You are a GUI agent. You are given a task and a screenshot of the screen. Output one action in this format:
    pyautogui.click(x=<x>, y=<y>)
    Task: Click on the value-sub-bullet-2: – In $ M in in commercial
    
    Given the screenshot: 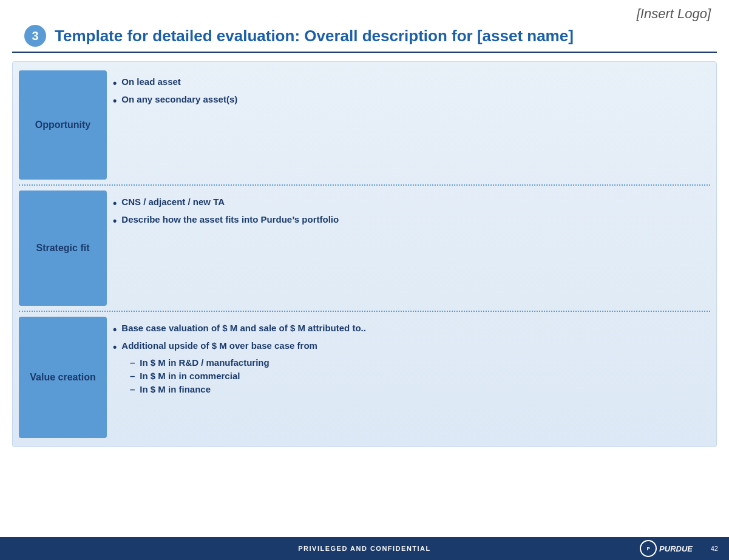 What is the action you would take?
    pyautogui.click(x=409, y=376)
    